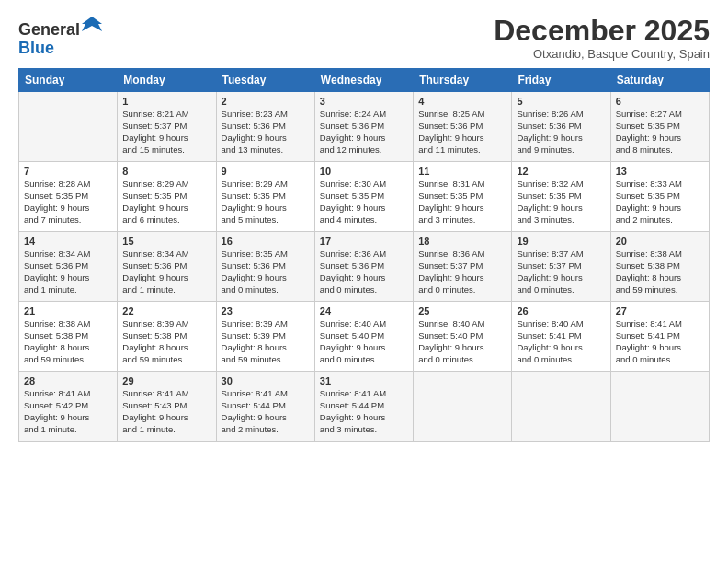 The width and height of the screenshot is (728, 563). What do you see at coordinates (364, 412) in the screenshot?
I see `cell-text: Sunrise: 8:41 AMSunset: 5:44 PMDaylight:…` at bounding box center [364, 412].